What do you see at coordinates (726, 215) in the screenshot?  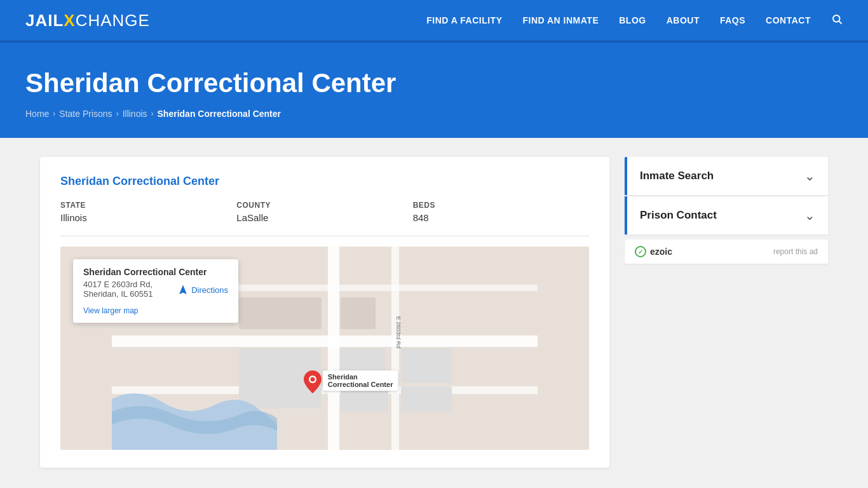 I see `sidebar-item-prison-contact: Prison Contact ⌄` at bounding box center [726, 215].